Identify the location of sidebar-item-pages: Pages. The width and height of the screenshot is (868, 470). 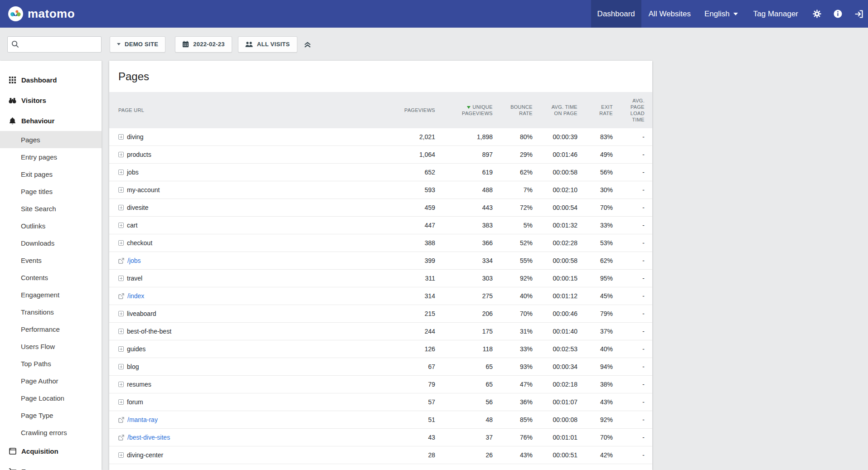
(51, 140).